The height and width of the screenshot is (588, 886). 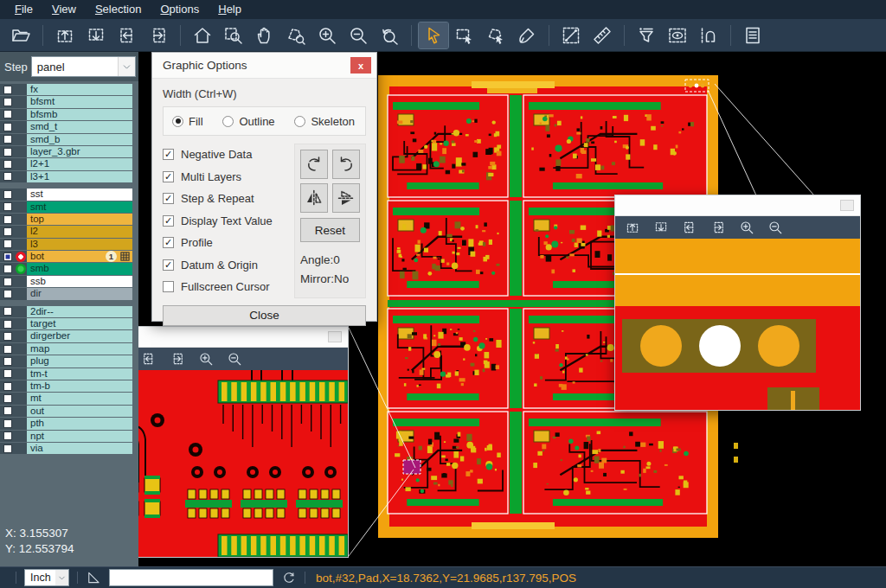 I want to click on rotate-ccw-button, so click(x=346, y=164).